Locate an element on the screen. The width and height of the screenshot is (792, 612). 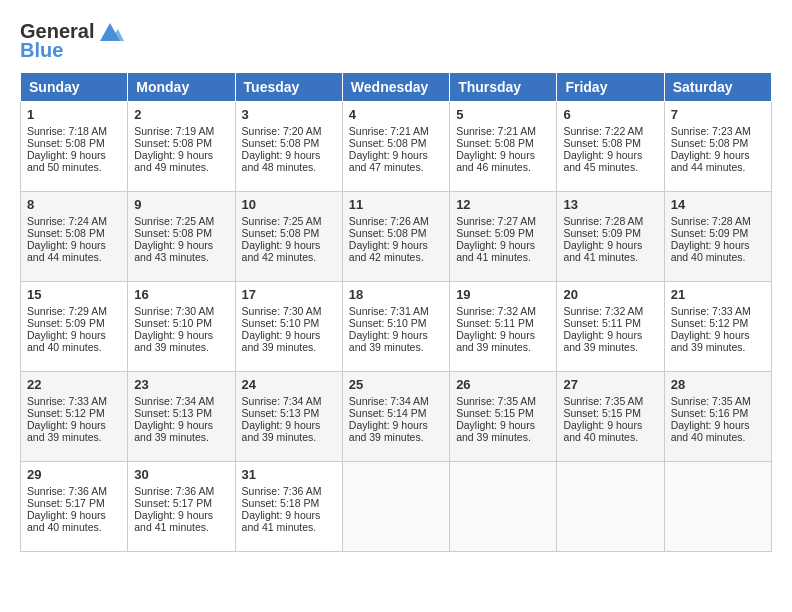
header-saturday: Saturday is located at coordinates (718, 88).